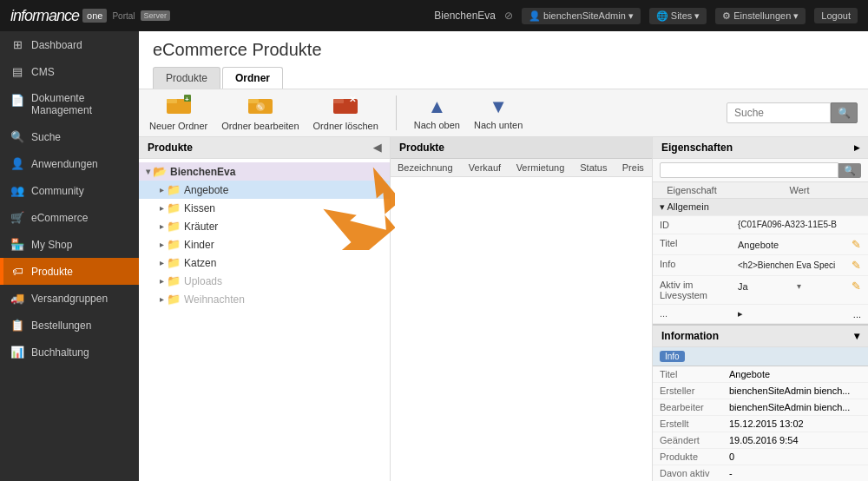  I want to click on titel-edit-icon: ✎, so click(856, 245).